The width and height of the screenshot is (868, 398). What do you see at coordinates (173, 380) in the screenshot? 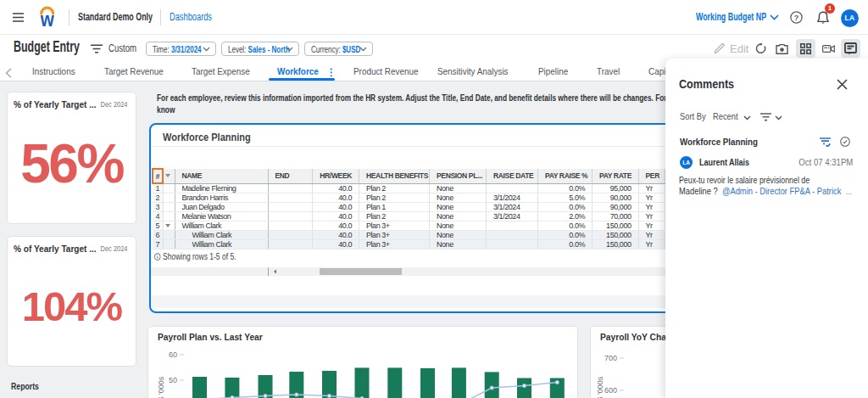
I see `svg-text: 50` at bounding box center [173, 380].